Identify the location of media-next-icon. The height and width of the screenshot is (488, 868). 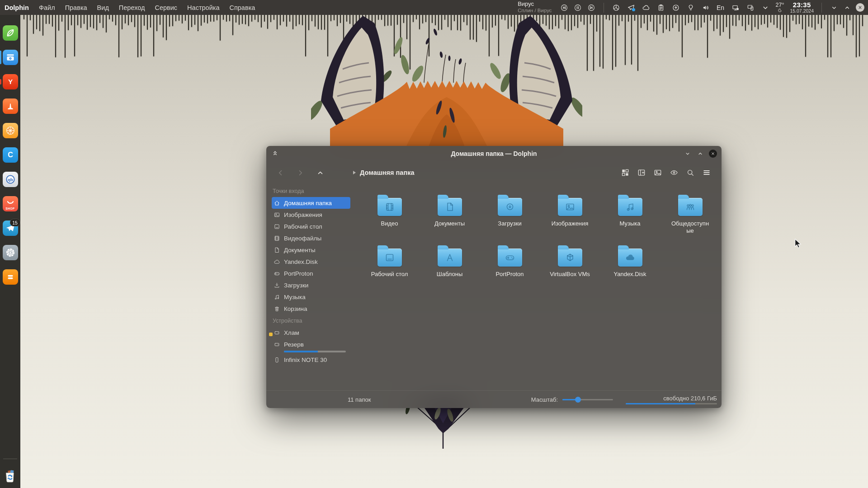
(591, 8).